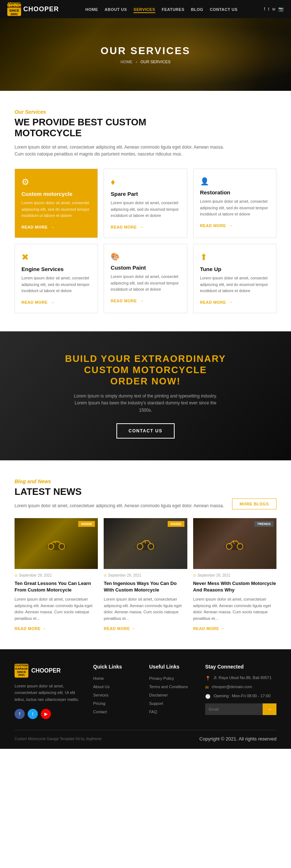 This screenshot has width=291, height=868. I want to click on location-icon: 📍, so click(208, 678).